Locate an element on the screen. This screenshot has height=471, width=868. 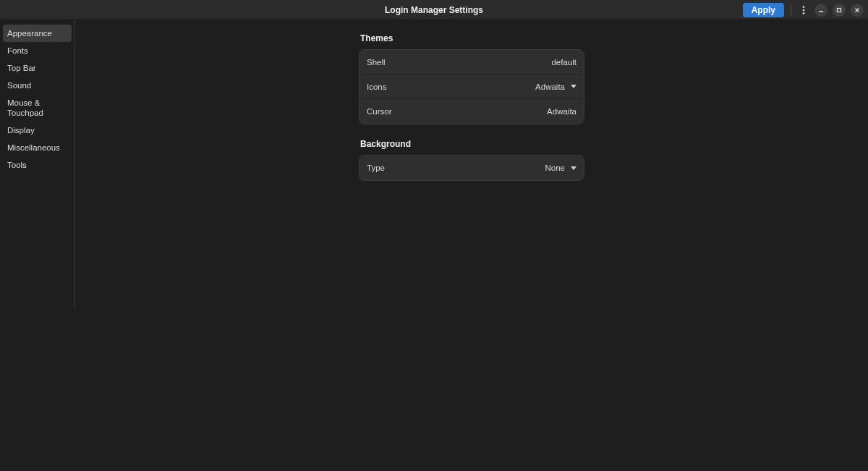
row-label: Type is located at coordinates (376, 168).